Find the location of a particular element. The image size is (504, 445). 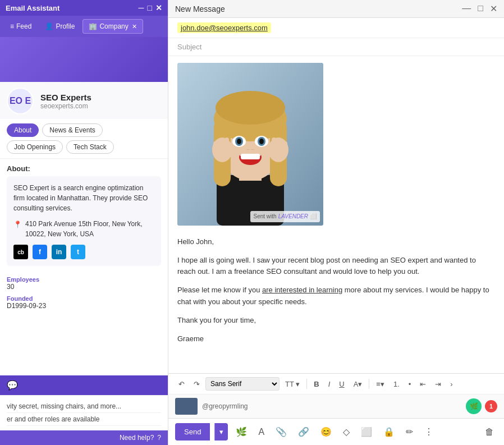

body-para1: I hope all is going well. I saw your rec… is located at coordinates (336, 267).